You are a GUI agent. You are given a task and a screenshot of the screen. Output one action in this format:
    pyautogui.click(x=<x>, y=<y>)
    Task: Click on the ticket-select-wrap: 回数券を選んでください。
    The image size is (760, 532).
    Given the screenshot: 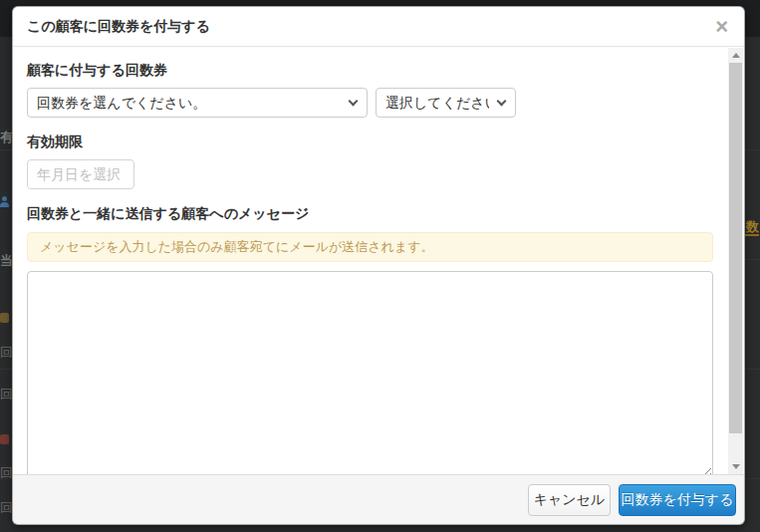 What is the action you would take?
    pyautogui.click(x=197, y=103)
    